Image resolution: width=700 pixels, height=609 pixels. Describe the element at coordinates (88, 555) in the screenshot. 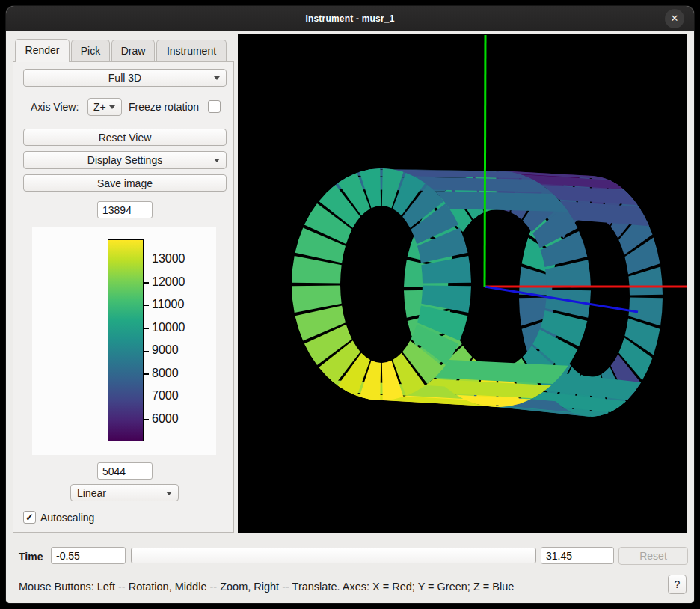

I see `time-min-input` at that location.